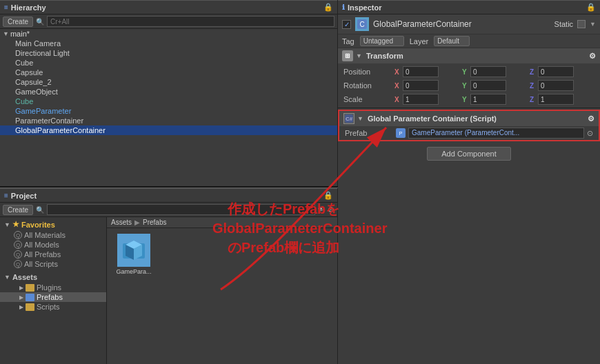 This screenshot has height=364, width=600. What do you see at coordinates (401, 133) in the screenshot?
I see `prefab-icon: P` at bounding box center [401, 133].